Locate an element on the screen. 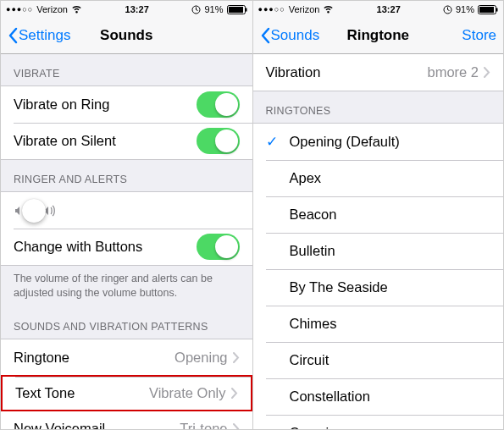 This screenshot has width=504, height=430. cell-detail: Vibrate Only is located at coordinates (188, 393).